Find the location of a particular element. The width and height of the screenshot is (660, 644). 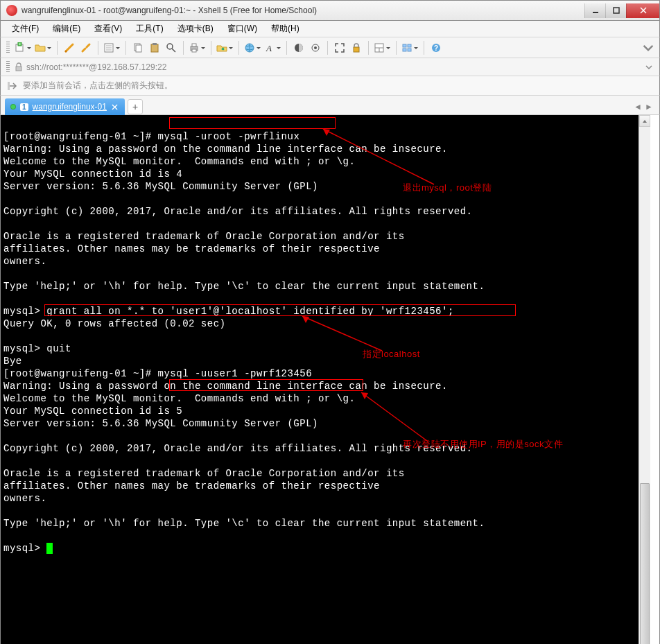

toolbar-expand-icon is located at coordinates (648, 48).